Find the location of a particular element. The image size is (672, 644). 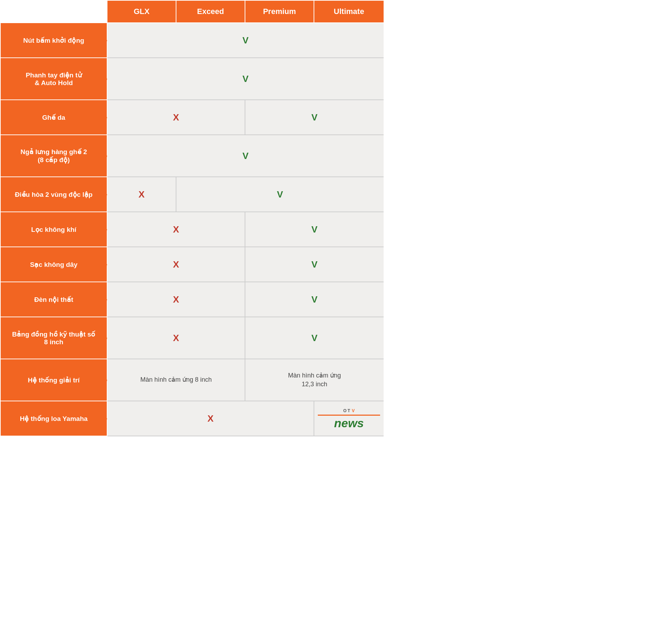

row-ghe-da: Ghế da X V is located at coordinates (192, 117).